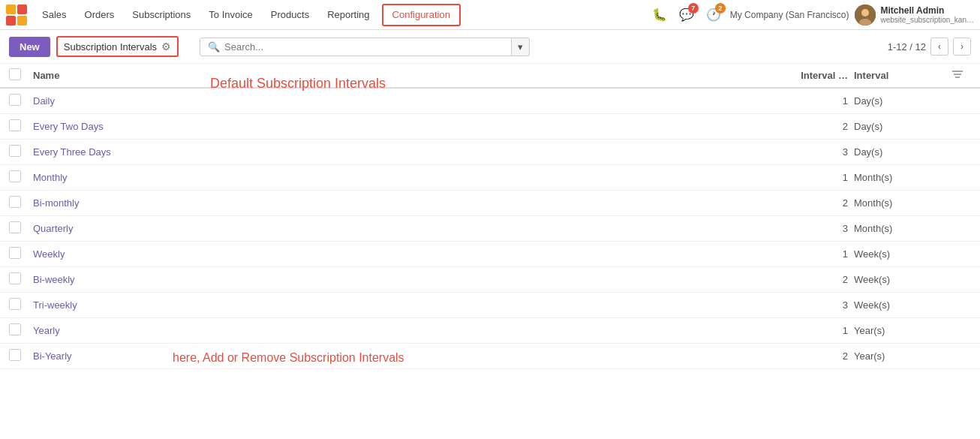  What do you see at coordinates (720, 8) in the screenshot?
I see `clock-badge: 2` at bounding box center [720, 8].